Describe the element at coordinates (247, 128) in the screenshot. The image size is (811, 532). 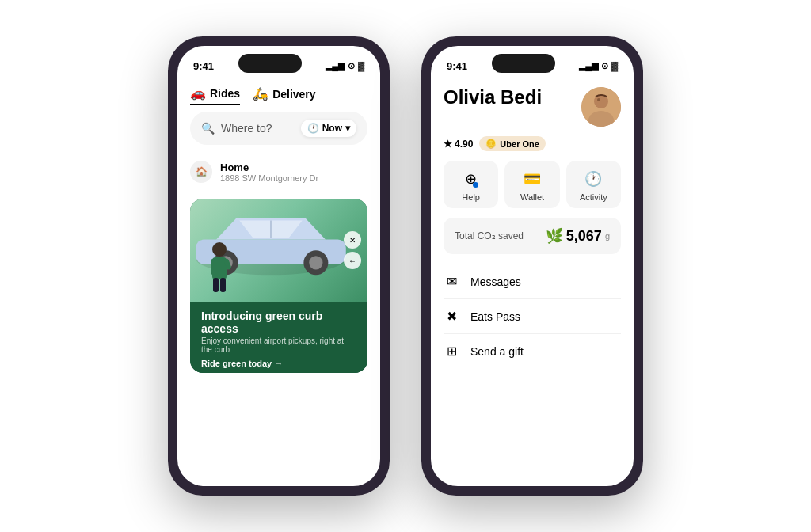
I see `search-placeholder: Where to?` at that location.